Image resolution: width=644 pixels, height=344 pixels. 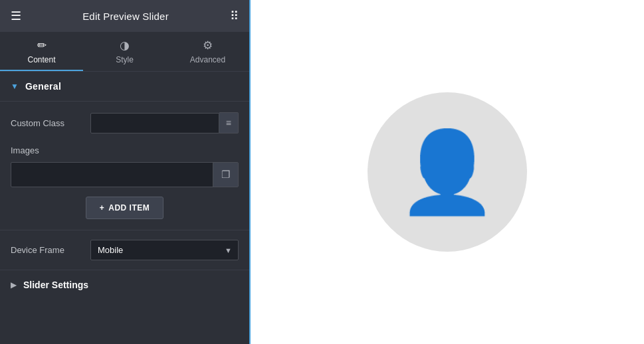 What do you see at coordinates (125, 250) in the screenshot?
I see `device-frame-row: Device Frame Mobile Tablet Desktop None …` at bounding box center [125, 250].